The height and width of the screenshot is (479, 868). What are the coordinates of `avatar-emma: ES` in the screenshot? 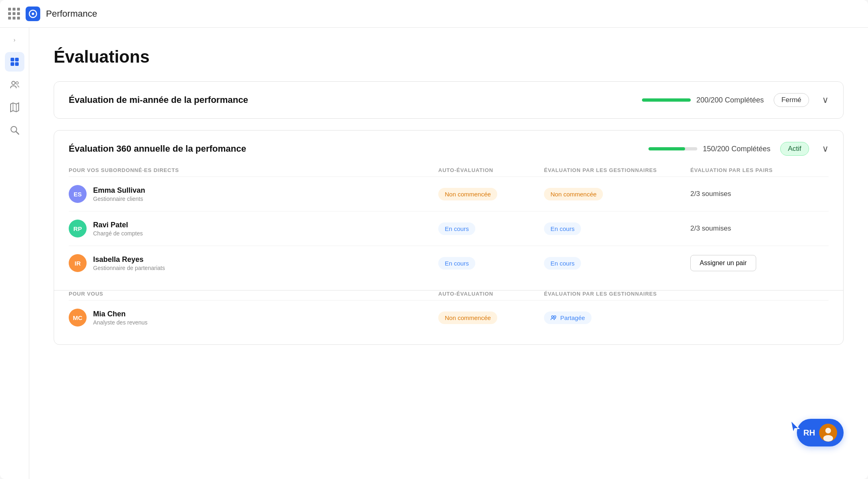 It's located at (78, 194).